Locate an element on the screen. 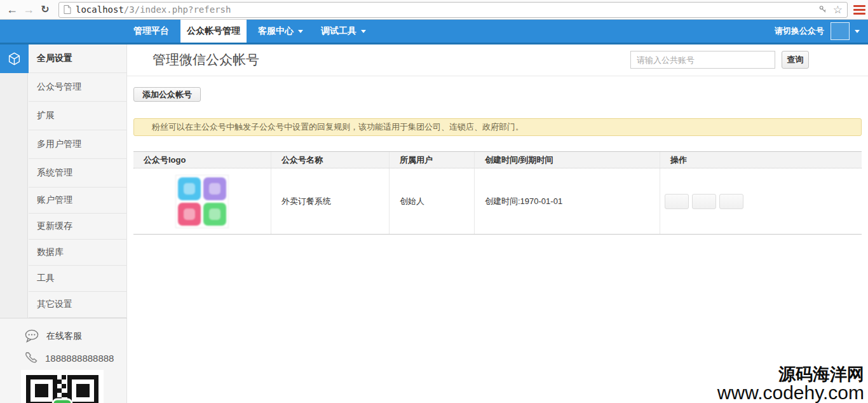  nav-item-label: 调试工具 is located at coordinates (339, 31).